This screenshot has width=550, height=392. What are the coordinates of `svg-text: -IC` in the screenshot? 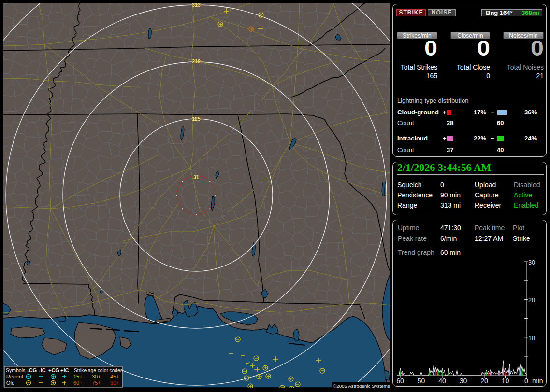 It's located at (43, 370).